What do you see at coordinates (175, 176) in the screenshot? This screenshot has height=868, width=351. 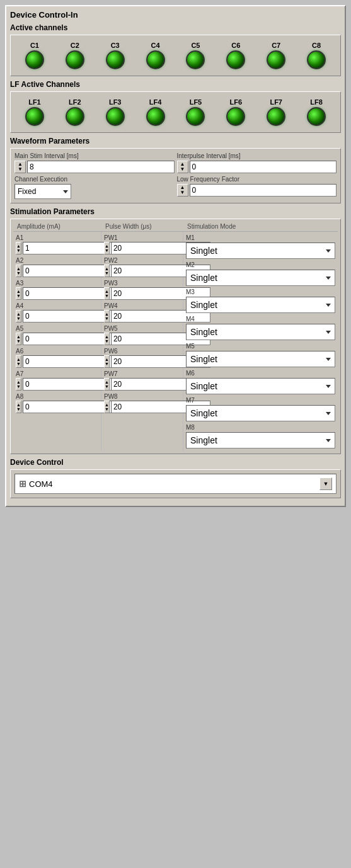 I see `waveform-box: Main Stim Interval [ms] ▲▼ Interpulse In…` at bounding box center [175, 176].